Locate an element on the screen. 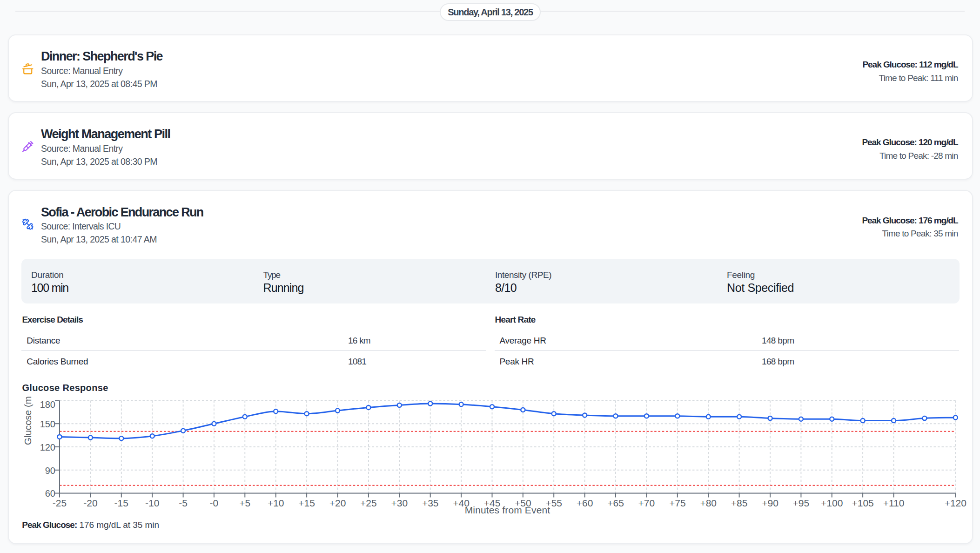  svg-text: -20 is located at coordinates (90, 503).